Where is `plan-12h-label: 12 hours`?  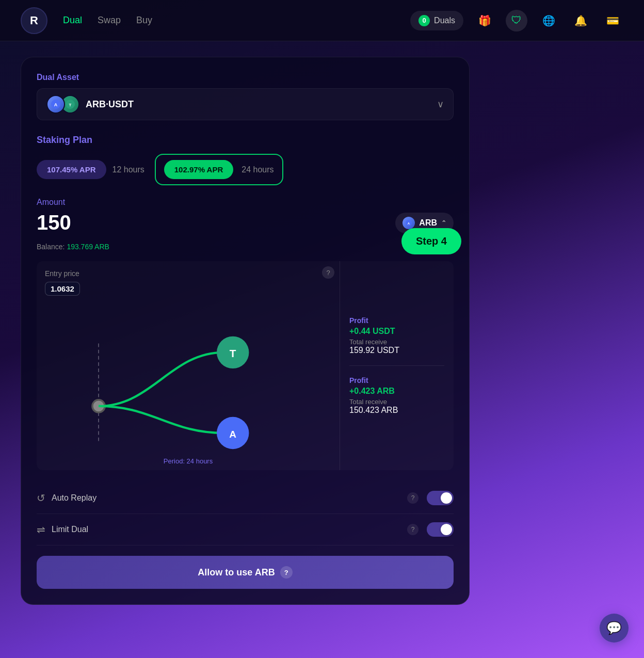 plan-12h-label: 12 hours is located at coordinates (128, 170).